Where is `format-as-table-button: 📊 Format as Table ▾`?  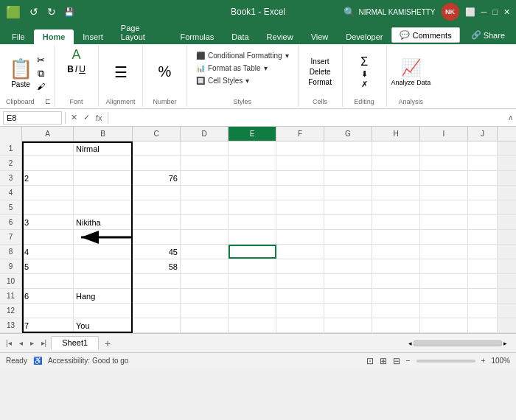
format-as-table-button: 📊 Format as Table ▾ is located at coordinates (243, 68).